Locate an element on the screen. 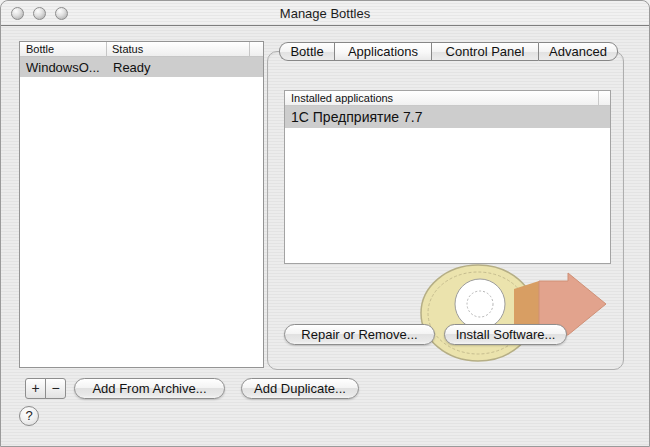  add-duplicate-button: Add Duplicate... is located at coordinates (300, 388).